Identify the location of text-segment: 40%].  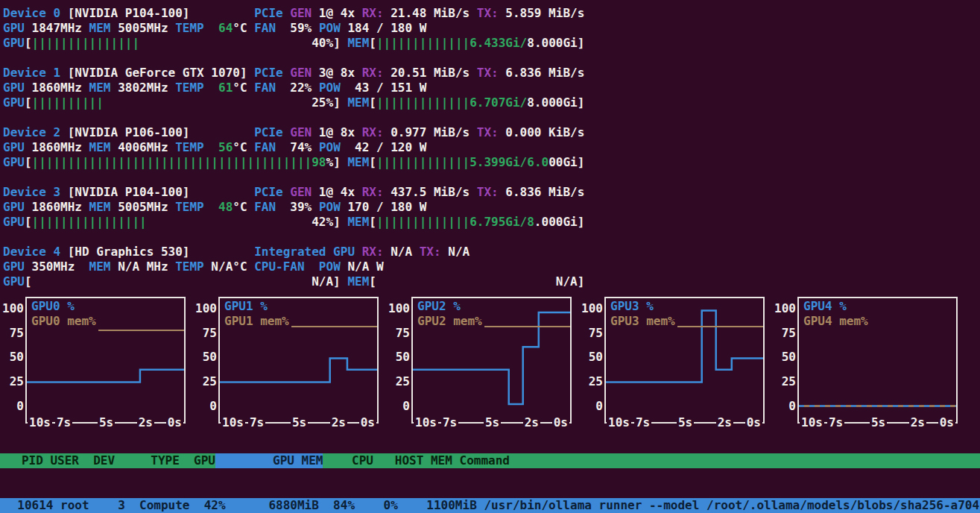
(243, 43).